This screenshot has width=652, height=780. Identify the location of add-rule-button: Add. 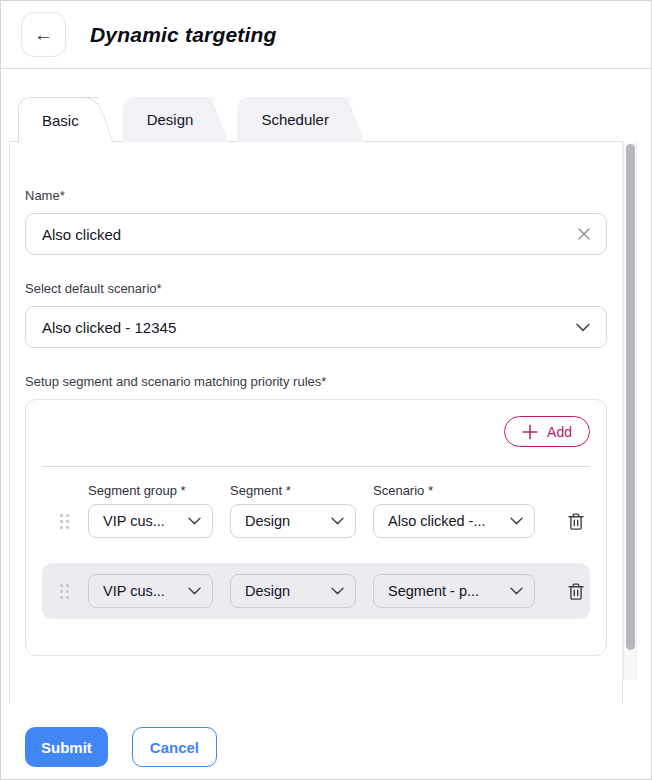
(547, 432).